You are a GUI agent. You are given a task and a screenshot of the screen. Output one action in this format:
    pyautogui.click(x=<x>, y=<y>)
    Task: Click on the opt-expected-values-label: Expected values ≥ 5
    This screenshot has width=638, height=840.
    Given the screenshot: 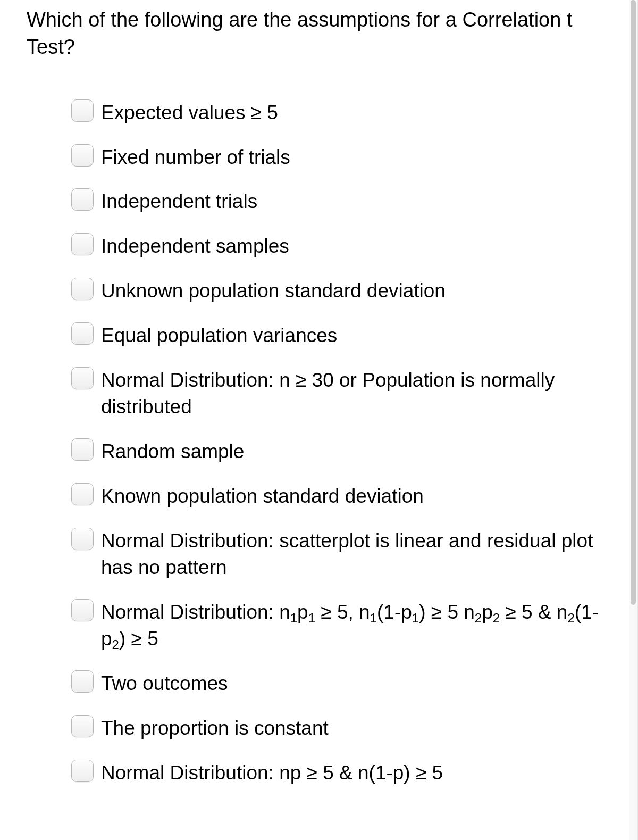 What is the action you would take?
    pyautogui.click(x=189, y=112)
    